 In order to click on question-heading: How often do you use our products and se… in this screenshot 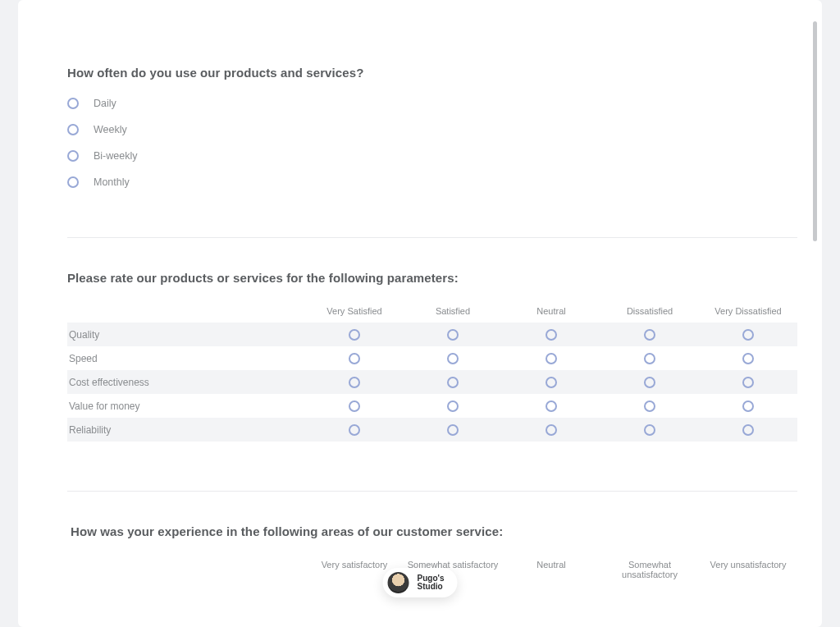, I will do `click(436, 72)`.